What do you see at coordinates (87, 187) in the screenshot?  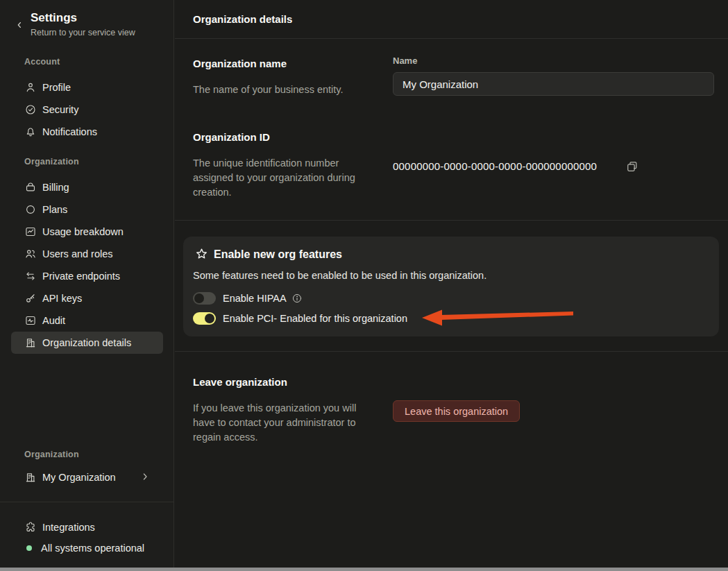 I see `sidebar-item-billing: Billing` at bounding box center [87, 187].